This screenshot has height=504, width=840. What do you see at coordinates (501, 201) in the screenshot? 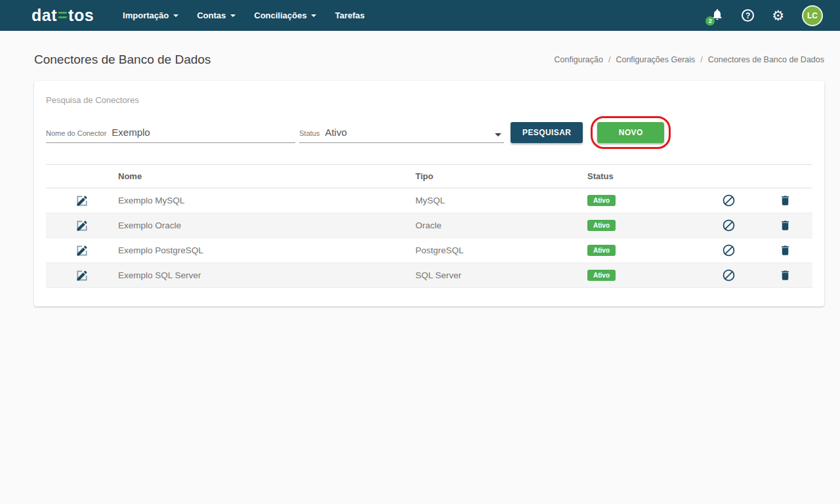
I see `cell-type: MySQL` at bounding box center [501, 201].